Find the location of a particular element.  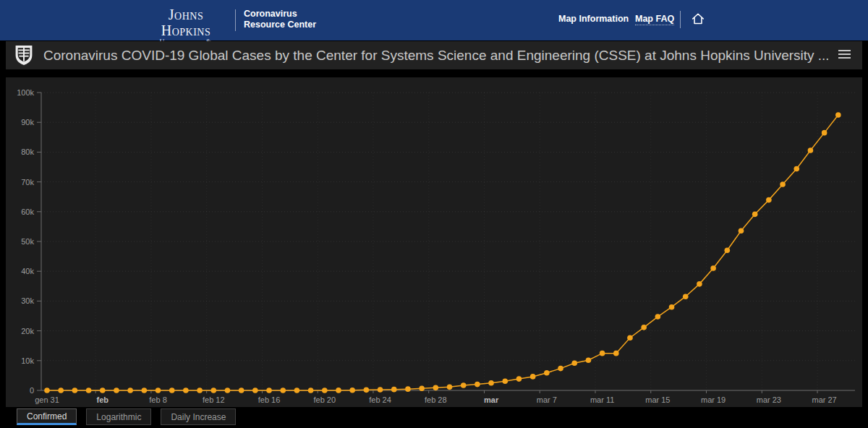

resource-center-line1: Coronavirus is located at coordinates (280, 14).